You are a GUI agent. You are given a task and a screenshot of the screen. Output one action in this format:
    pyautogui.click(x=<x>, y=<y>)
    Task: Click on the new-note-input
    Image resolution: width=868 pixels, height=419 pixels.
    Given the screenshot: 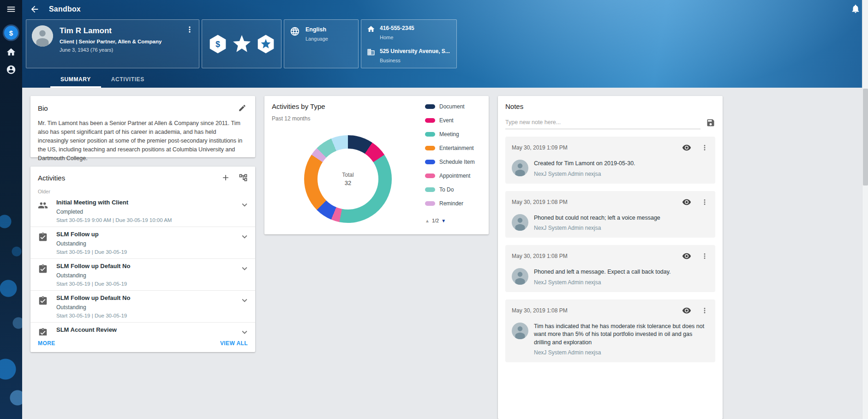 What is the action you would take?
    pyautogui.click(x=603, y=123)
    